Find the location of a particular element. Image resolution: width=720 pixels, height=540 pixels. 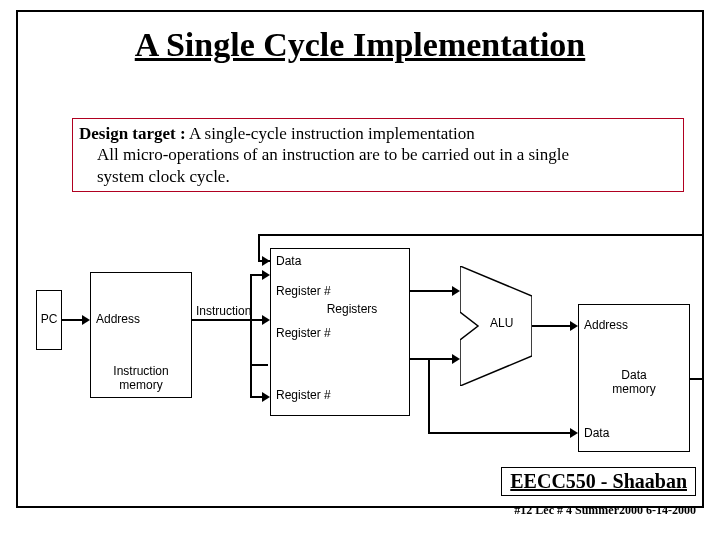

page-title: A Single Cycle Implementation is located at coordinates (360, 45).